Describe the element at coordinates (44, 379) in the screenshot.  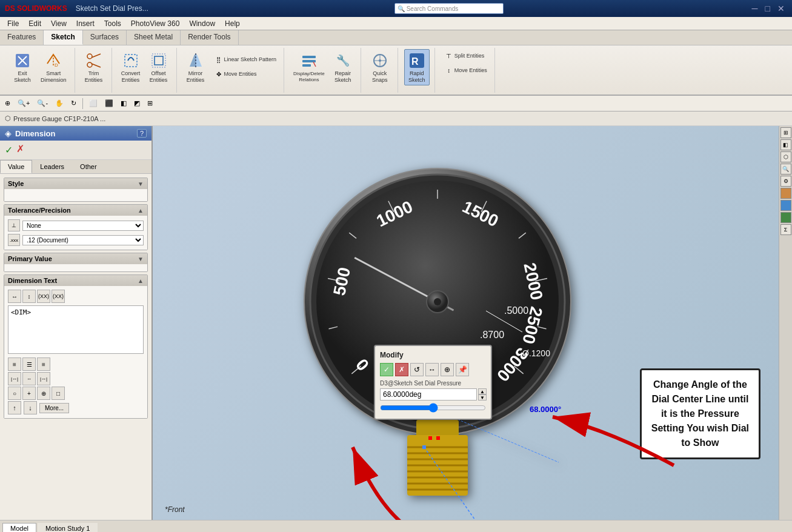
I see `spacing-3: |↔|` at that location.